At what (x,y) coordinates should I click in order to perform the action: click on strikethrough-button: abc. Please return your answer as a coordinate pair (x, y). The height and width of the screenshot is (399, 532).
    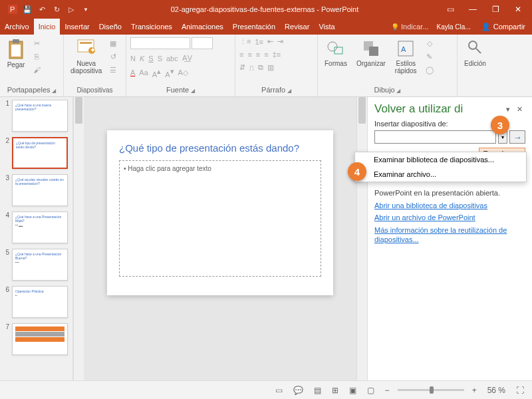
    Looking at the image, I should click on (172, 59).